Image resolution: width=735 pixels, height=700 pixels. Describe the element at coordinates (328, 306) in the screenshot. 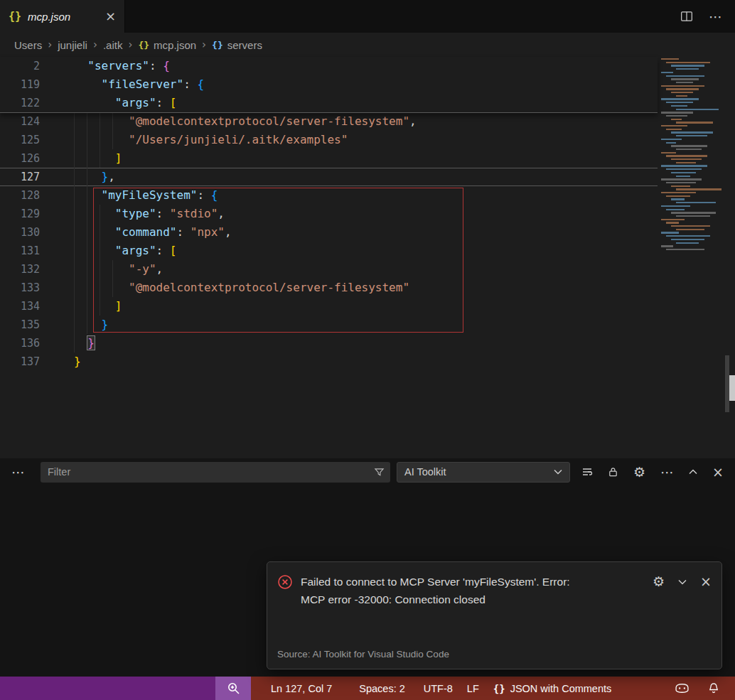

I see `code-line-134: 134 ]` at that location.